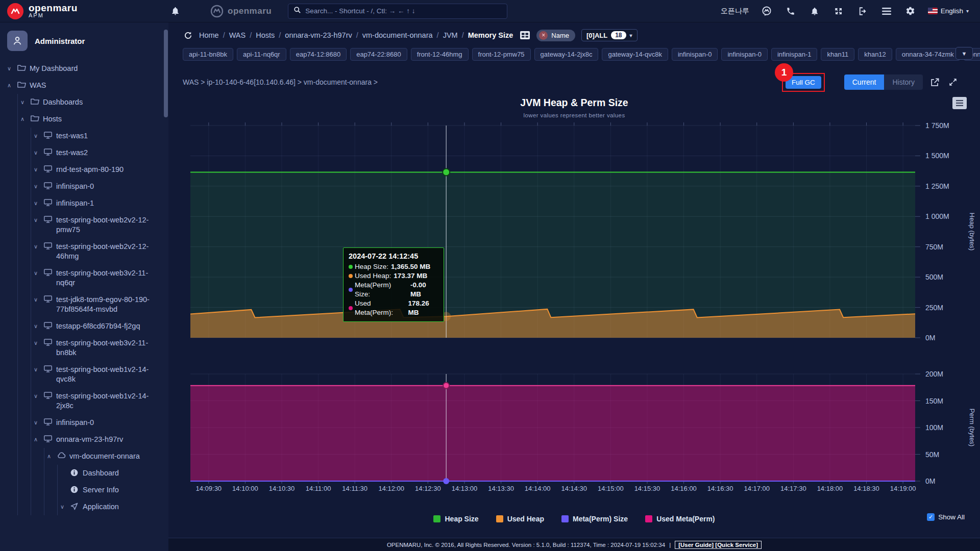 Image resolution: width=980 pixels, height=551 pixels. What do you see at coordinates (84, 305) in the screenshot?
I see `sidebar-item-test-jdk8-tom9-egov-80-190-77bf8564f4-msvbd: ∨test-jdk8-tom9-egov-80-190-77bf8564f4-m…` at bounding box center [84, 305].